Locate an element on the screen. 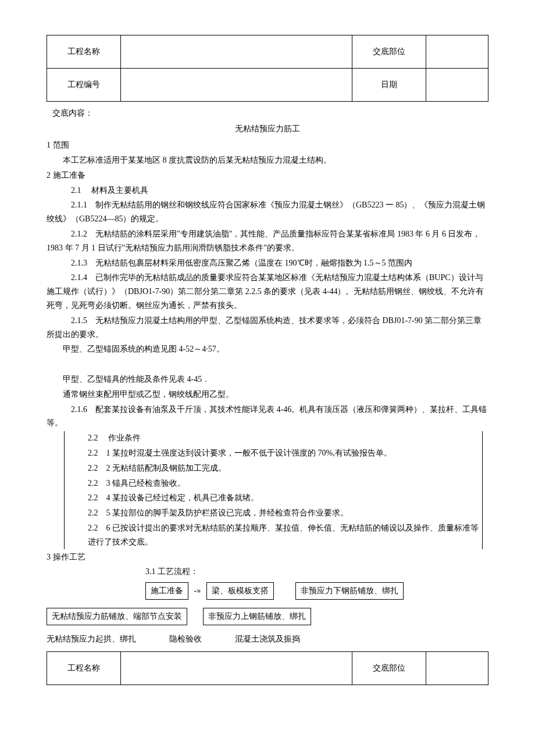  s2-1-5: 2.1.5 无粘结预应力混凝土结构用的甲型、乙型锚固系统构造、技术要求等，必须符… is located at coordinates (268, 328).